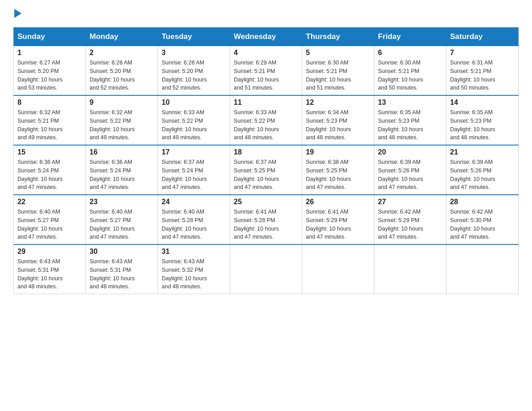  Describe the element at coordinates (266, 219) in the screenshot. I see `calendar-cell: 25Sunrise: 6:41 AMSunset: 5:28 PMDayligh…` at that location.